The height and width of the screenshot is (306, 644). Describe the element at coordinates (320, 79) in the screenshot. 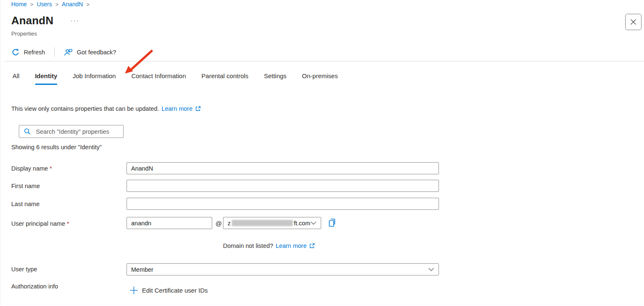

I see `tab-on-premises: On-premises` at that location.